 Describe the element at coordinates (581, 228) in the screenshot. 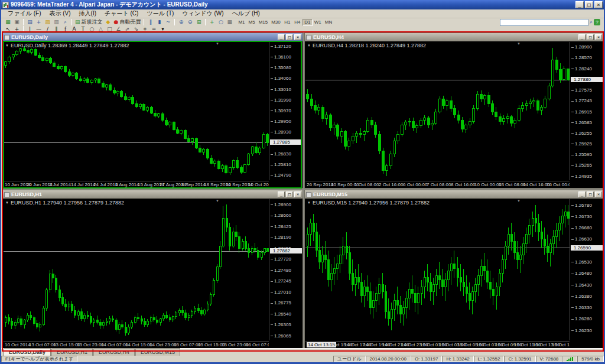

I see `price-tick: 1.26680` at that location.